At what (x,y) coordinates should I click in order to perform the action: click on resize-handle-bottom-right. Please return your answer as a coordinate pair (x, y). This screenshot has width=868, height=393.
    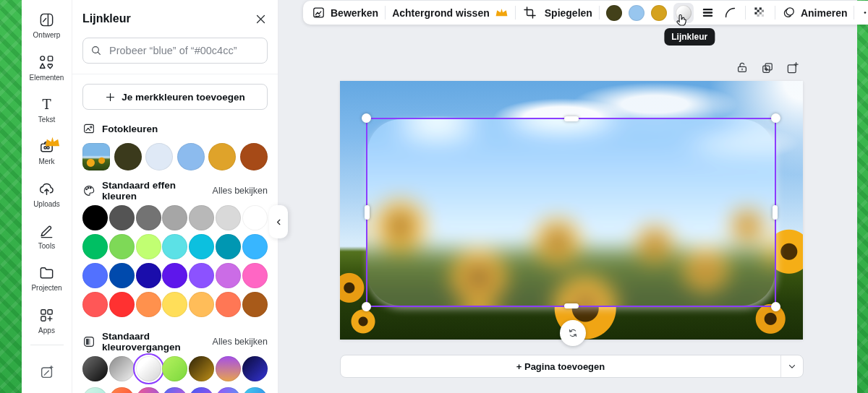
    Looking at the image, I should click on (775, 306).